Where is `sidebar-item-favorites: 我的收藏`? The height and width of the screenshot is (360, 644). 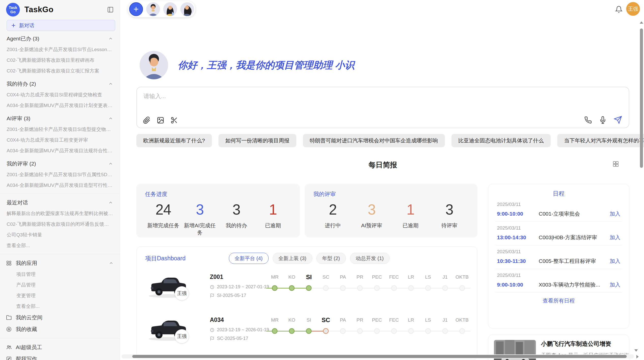
sidebar-item-favorites: 我的收藏 is located at coordinates (60, 329).